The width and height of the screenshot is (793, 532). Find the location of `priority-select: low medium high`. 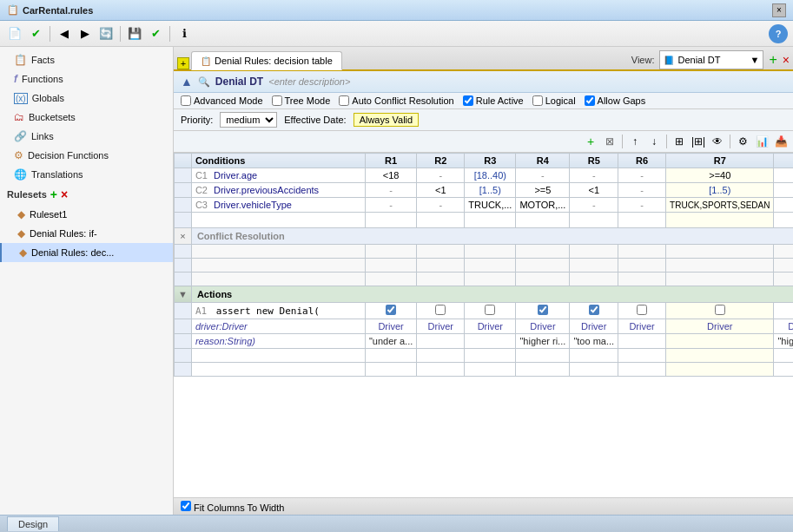

priority-select: low medium high is located at coordinates (248, 120).